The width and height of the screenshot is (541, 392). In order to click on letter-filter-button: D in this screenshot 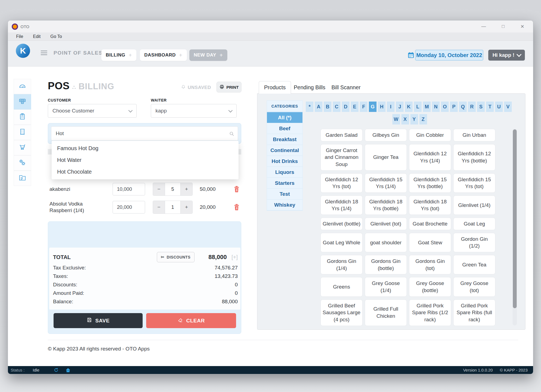, I will do `click(346, 107)`.